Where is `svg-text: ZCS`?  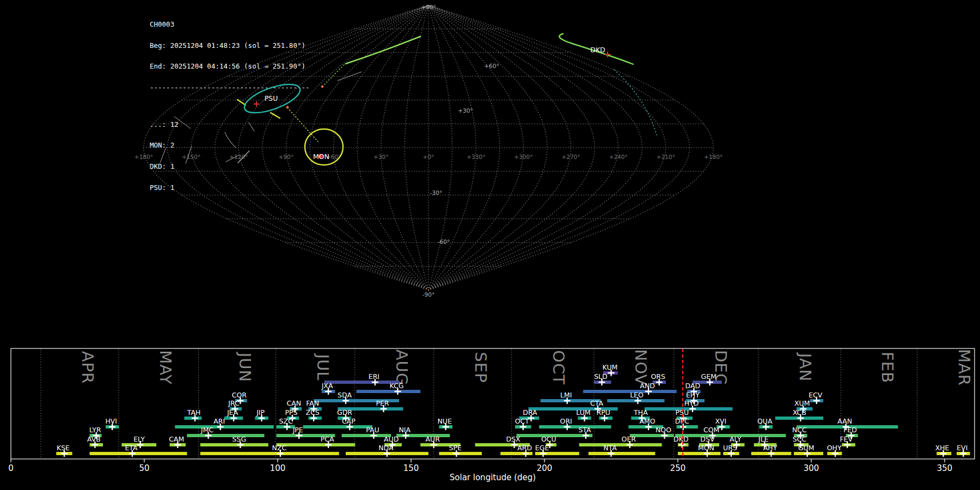 svg-text: ZCS is located at coordinates (313, 413).